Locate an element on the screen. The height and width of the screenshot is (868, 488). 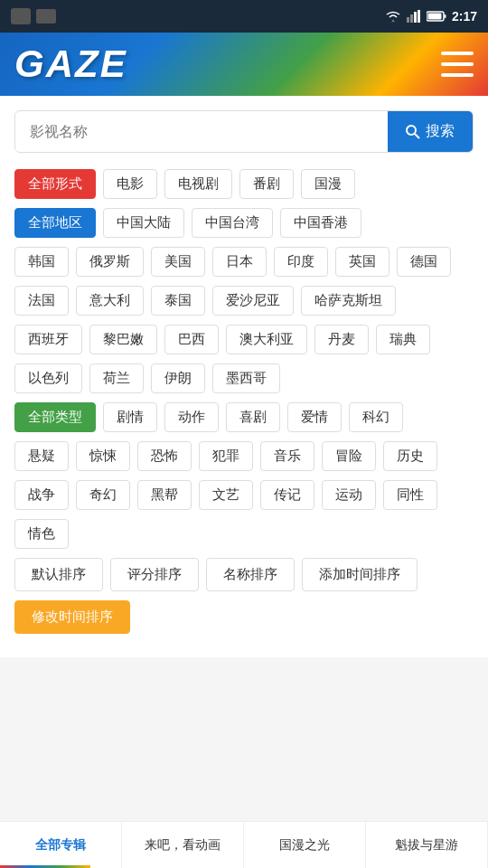
tag-crime: 犯罪 is located at coordinates (226, 456).